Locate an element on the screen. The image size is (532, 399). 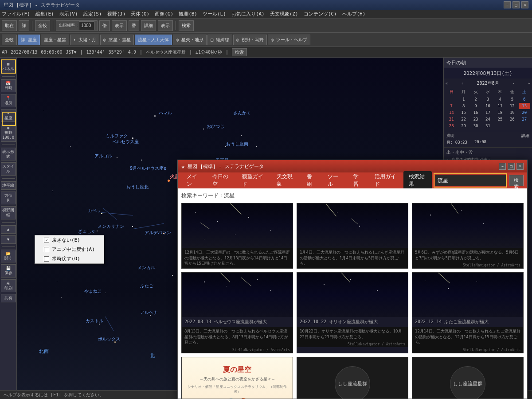
nav-learn: 学習 is located at coordinates (358, 180).